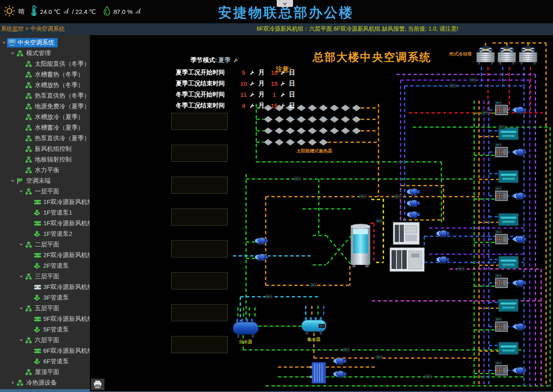 The image size is (553, 392). Describe the element at coordinates (45, 170) in the screenshot. I see `tree-item: 水力平衡` at that location.